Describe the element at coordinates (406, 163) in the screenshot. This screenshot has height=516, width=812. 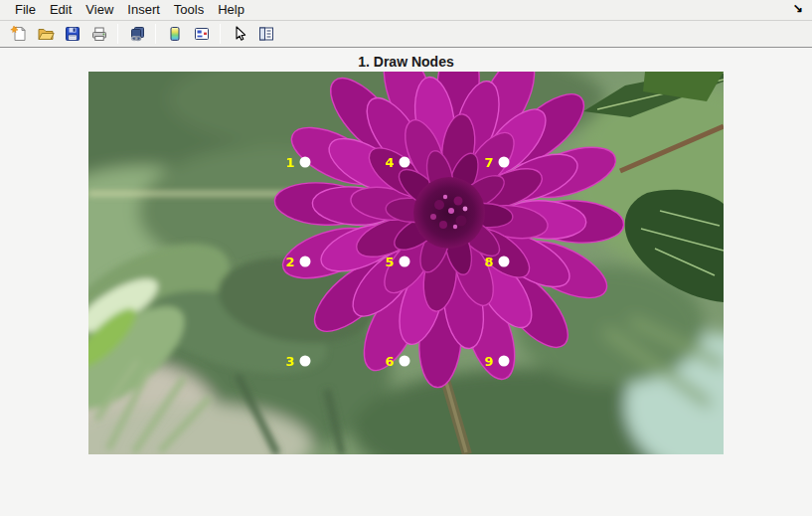
I see `node-marker-4: 4` at that location.